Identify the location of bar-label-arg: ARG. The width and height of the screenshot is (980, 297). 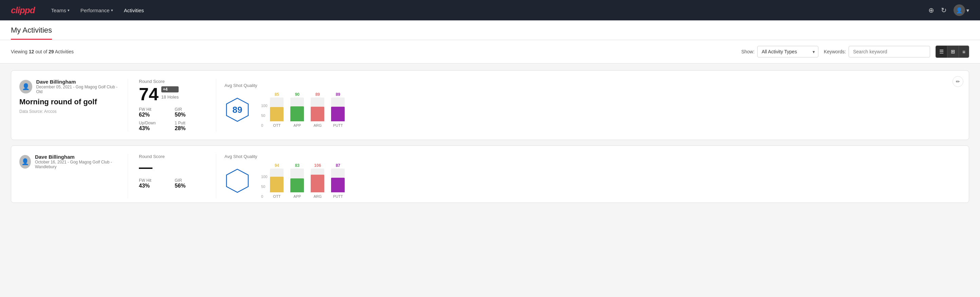
(317, 196).